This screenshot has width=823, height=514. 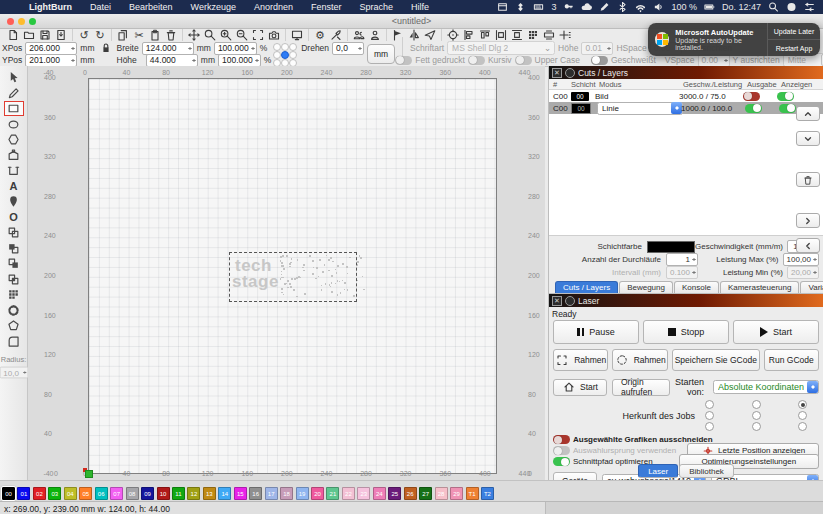 What do you see at coordinates (410, 494) in the screenshot?
I see `palette-color-26: 26` at bounding box center [410, 494].